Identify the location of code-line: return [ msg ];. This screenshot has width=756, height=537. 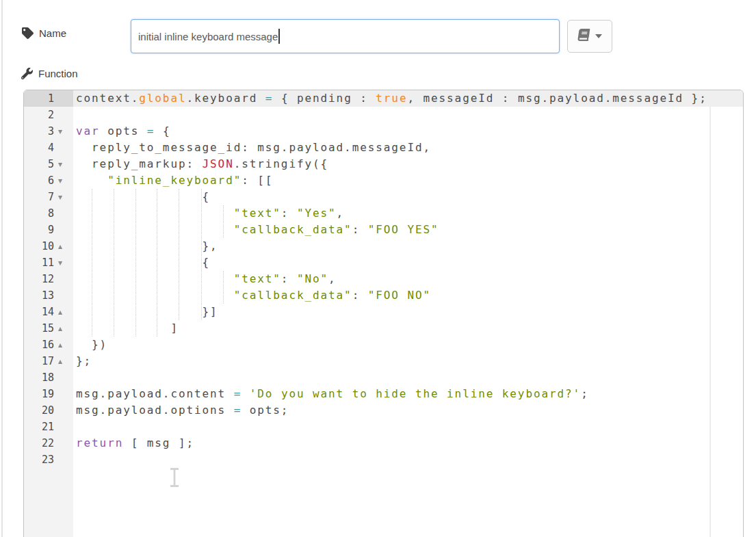
(408, 443).